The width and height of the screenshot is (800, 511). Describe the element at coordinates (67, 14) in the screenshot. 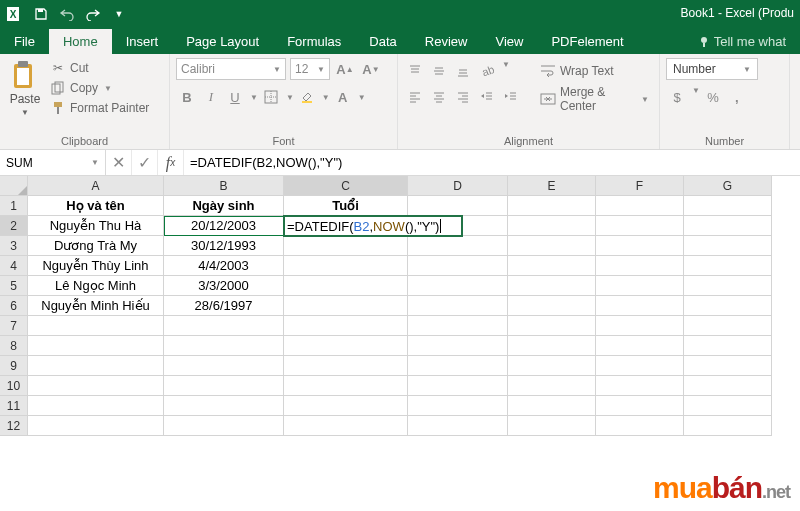

I see `undo-icon` at that location.